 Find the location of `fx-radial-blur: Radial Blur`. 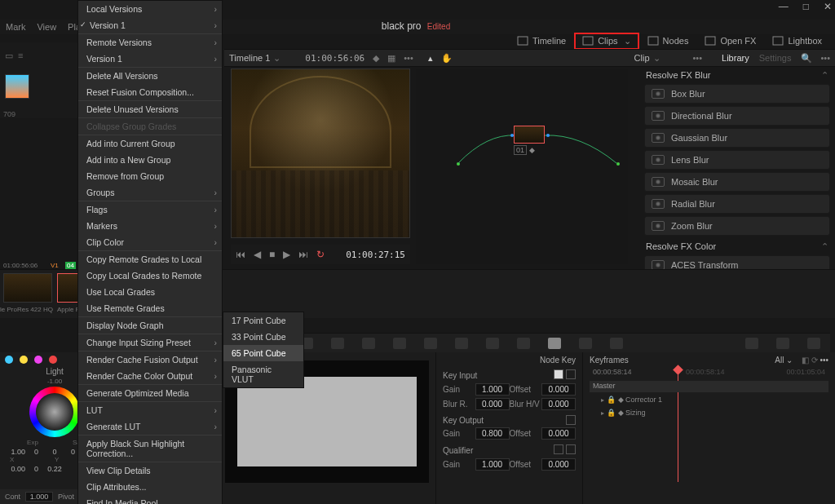

fx-radial-blur: Radial Blur is located at coordinates (737, 204).